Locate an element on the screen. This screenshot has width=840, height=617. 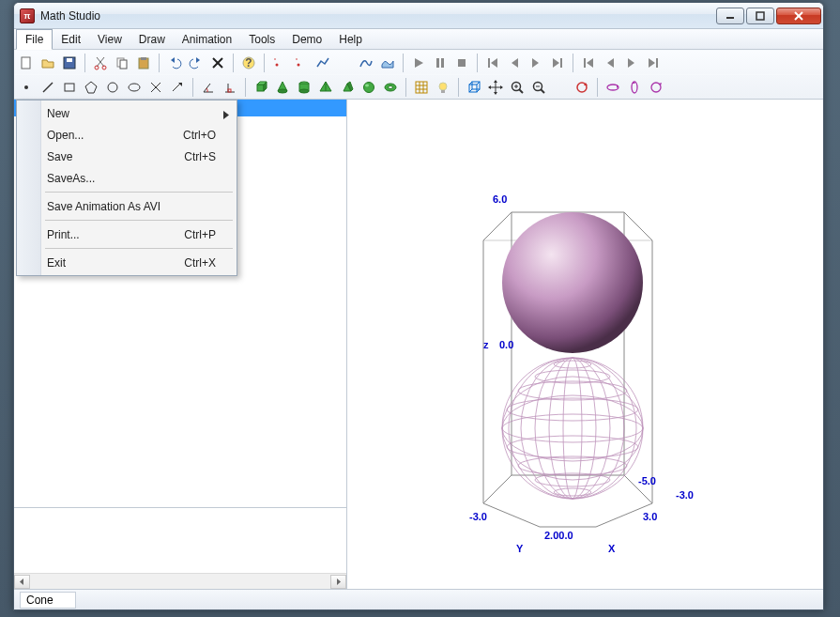
scroll-left-button is located at coordinates (23, 582).